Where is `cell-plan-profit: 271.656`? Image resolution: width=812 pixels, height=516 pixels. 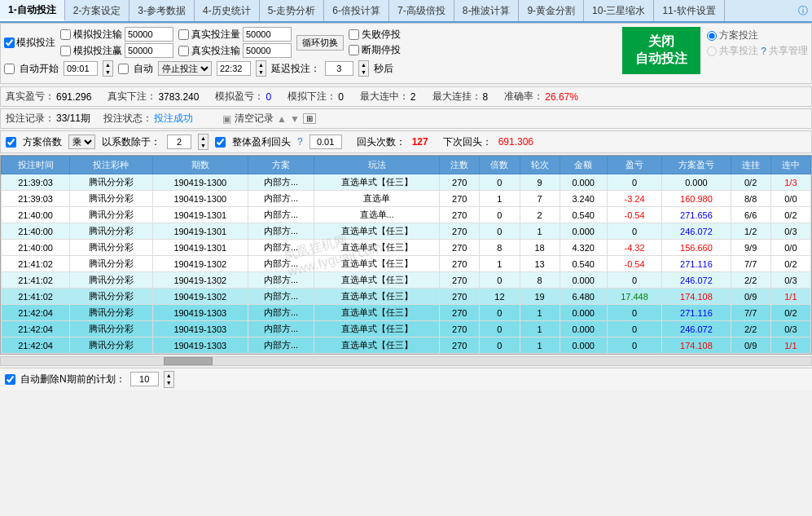 cell-plan-profit: 271.656 is located at coordinates (696, 215).